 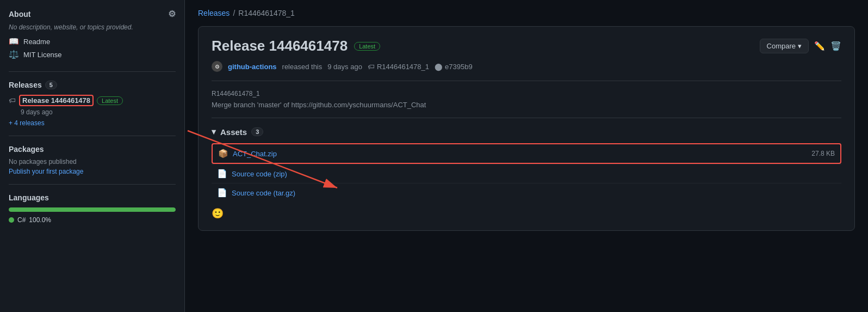 I want to click on asset-left-targz: 📄 Source code (tar.gz), so click(x=256, y=193).